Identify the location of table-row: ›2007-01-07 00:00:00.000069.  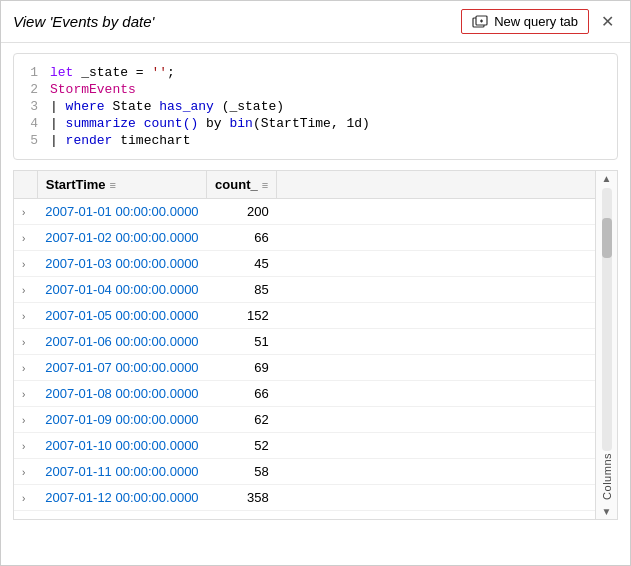
(304, 368).